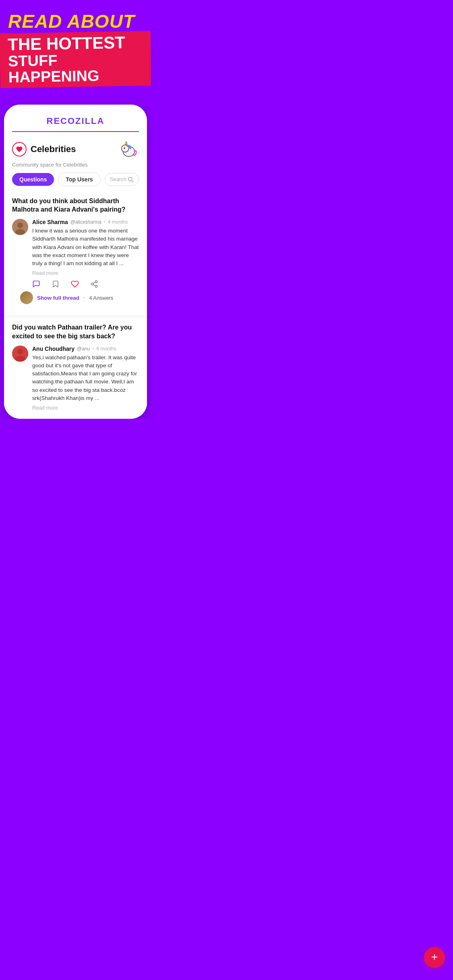 This screenshot has width=453, height=980. Describe the element at coordinates (76, 167) in the screenshot. I see `community-subtitle: Community space for Celebrities` at that location.